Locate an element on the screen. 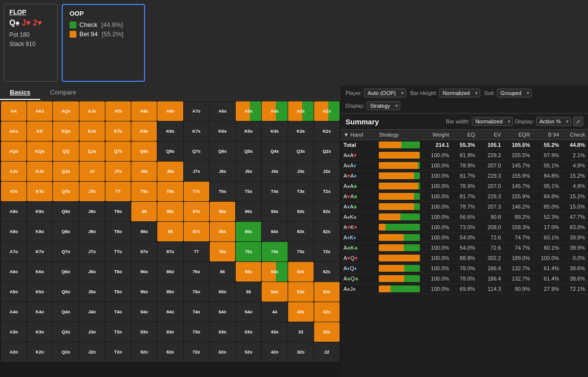 This screenshot has height=377, width=588. grid-cell-j7s: J7s is located at coordinates (196, 171).